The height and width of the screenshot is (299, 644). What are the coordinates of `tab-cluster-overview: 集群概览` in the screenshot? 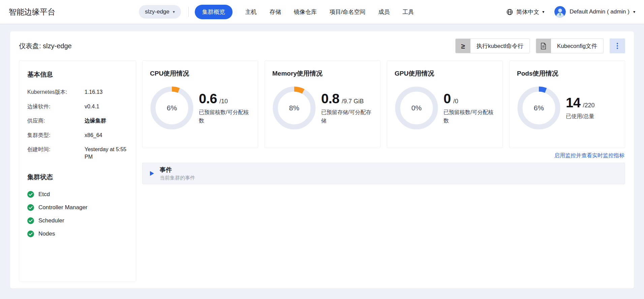 It's located at (214, 12).